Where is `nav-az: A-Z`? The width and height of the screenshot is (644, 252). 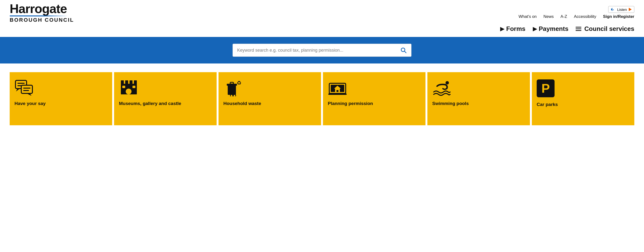
nav-az: A-Z is located at coordinates (564, 16).